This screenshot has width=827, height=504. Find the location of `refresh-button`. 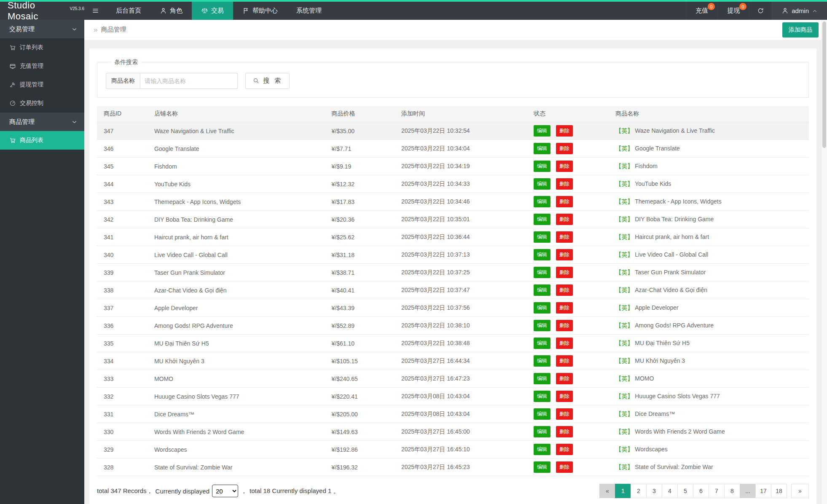

refresh-button is located at coordinates (760, 11).